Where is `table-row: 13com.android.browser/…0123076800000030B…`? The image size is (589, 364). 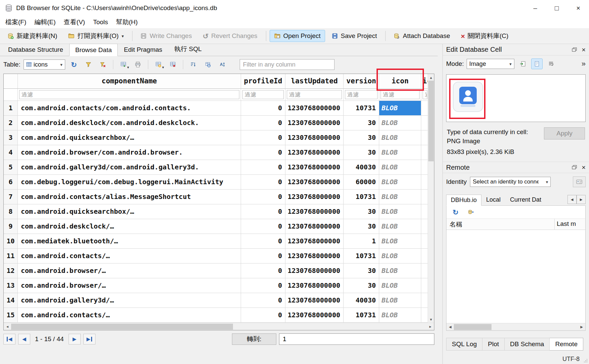 table-row: 13com.android.browser/…0123076800000030B… is located at coordinates (216, 286).